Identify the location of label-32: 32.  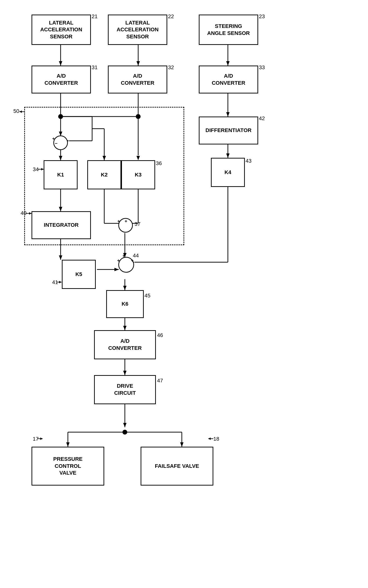
(171, 67).